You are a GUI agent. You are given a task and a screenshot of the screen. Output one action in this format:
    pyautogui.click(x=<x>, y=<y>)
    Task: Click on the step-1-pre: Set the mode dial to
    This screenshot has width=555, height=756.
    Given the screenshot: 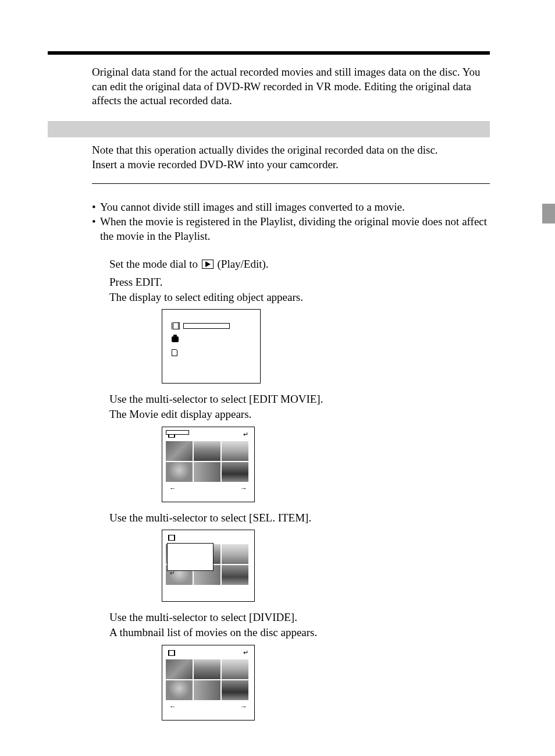 What is the action you would take?
    pyautogui.click(x=155, y=264)
    